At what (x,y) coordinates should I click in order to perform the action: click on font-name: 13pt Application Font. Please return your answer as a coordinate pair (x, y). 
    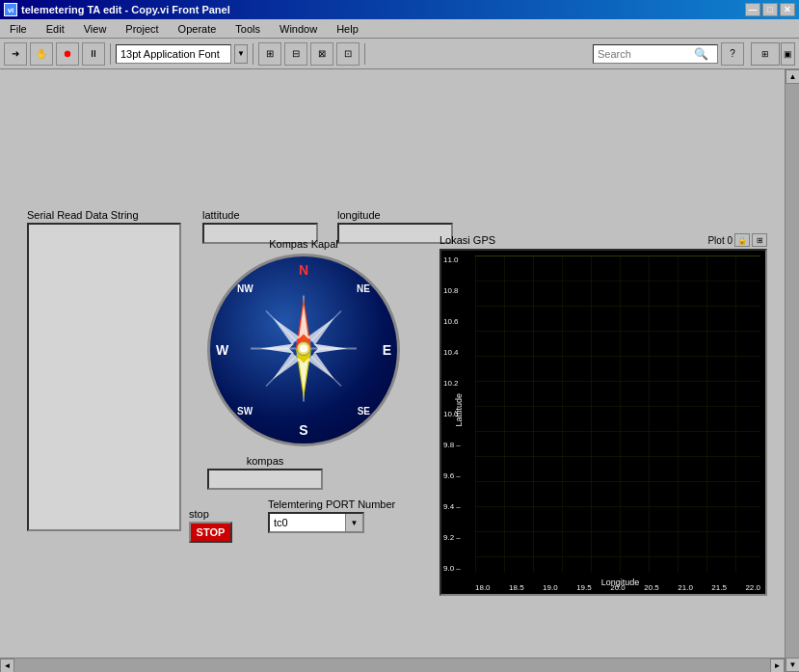
    Looking at the image, I should click on (170, 54).